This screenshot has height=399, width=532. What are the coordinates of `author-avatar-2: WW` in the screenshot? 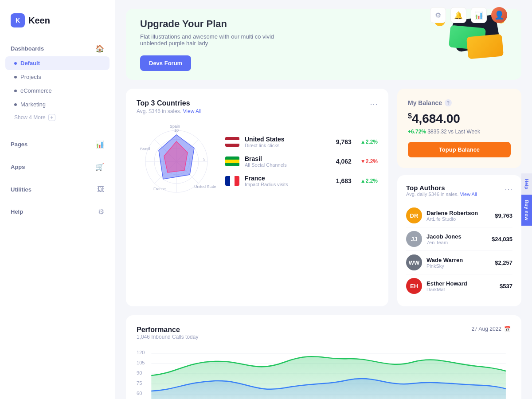 It's located at (414, 262).